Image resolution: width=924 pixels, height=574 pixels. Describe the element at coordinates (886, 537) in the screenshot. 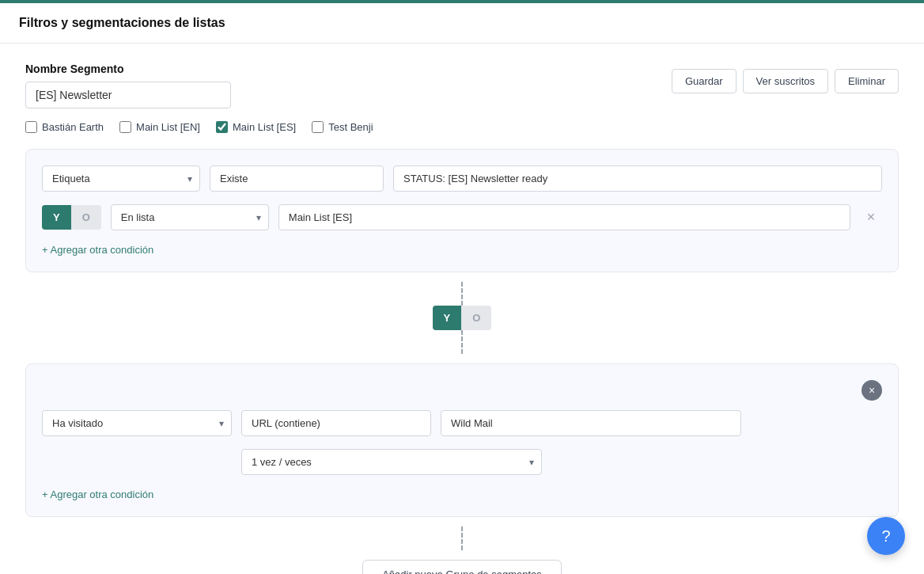

I see `support-icon: ?` at that location.